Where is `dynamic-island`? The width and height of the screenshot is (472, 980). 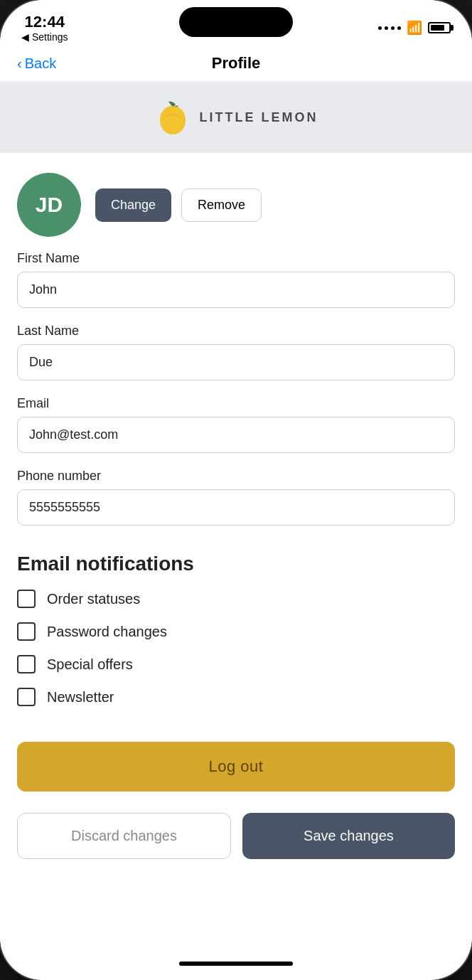 dynamic-island is located at coordinates (236, 22).